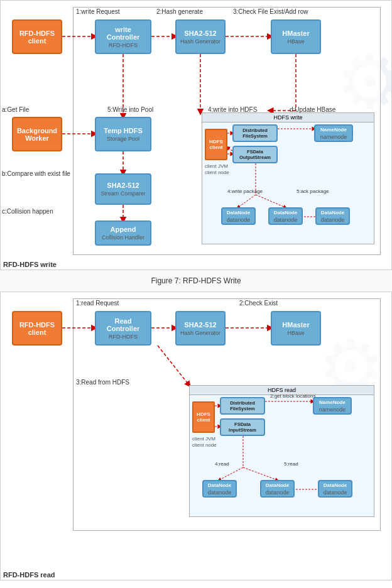 The height and width of the screenshot is (588, 392). What do you see at coordinates (36, 173) in the screenshot?
I see `step-b-label: b:Compare with exist file` at bounding box center [36, 173].